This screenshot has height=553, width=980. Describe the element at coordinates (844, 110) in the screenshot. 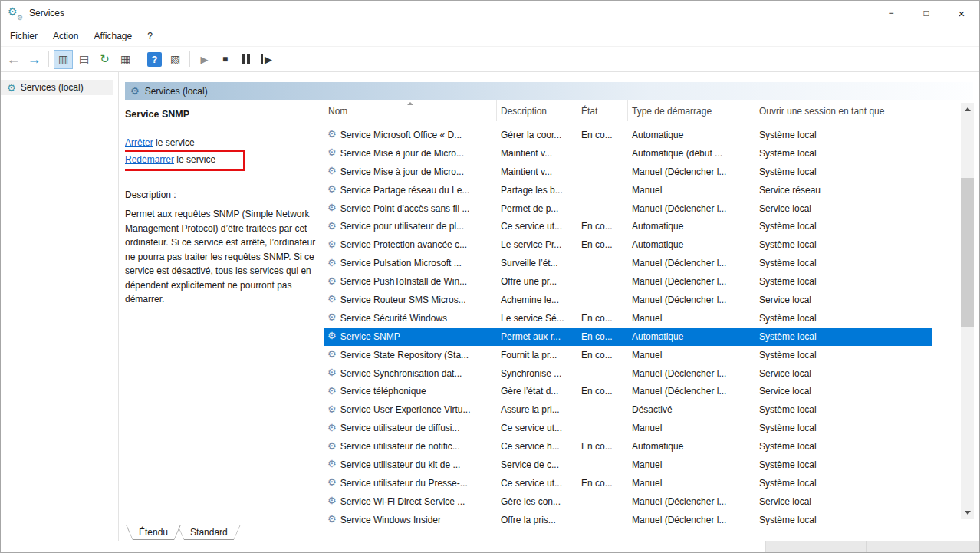

I see `column-header-ouvrir-session: Ouvrir une session en tant que` at that location.